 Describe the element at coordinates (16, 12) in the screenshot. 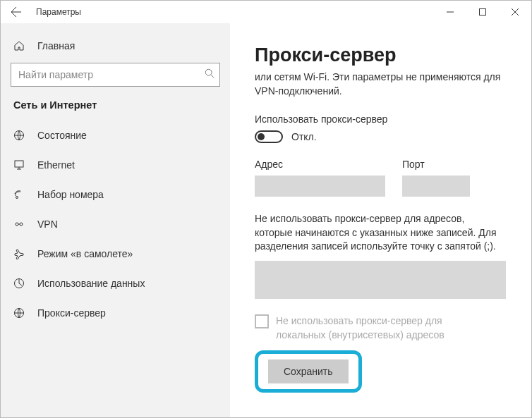

I see `back-button` at that location.